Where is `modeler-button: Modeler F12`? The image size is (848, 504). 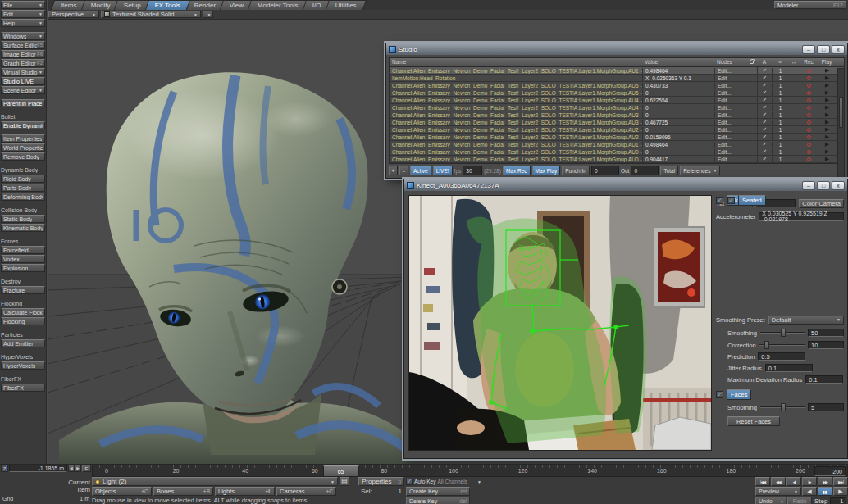 modeler-button: Modeler F12 is located at coordinates (810, 5).